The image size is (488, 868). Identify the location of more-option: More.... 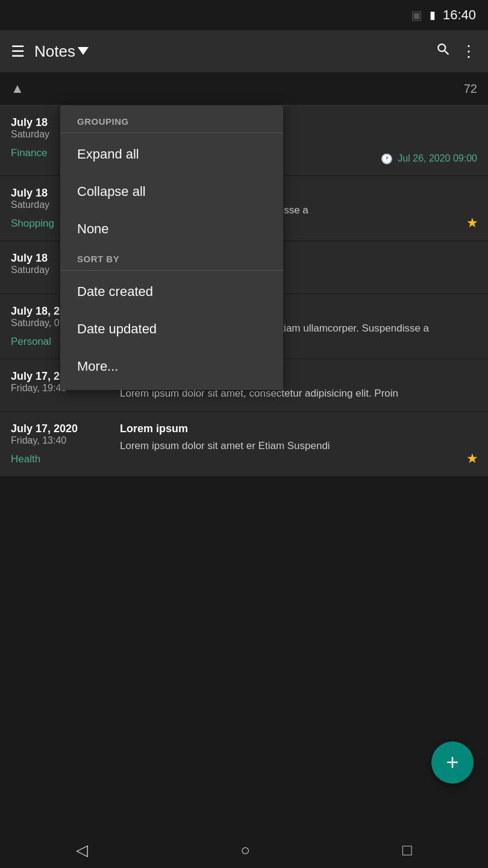
(172, 366).